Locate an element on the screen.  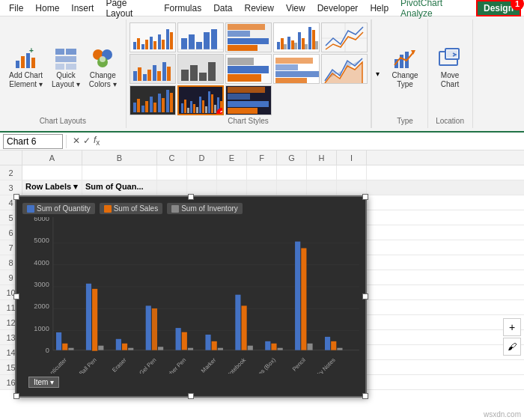
cell: Row Labels ▾ is located at coordinates (52, 187).